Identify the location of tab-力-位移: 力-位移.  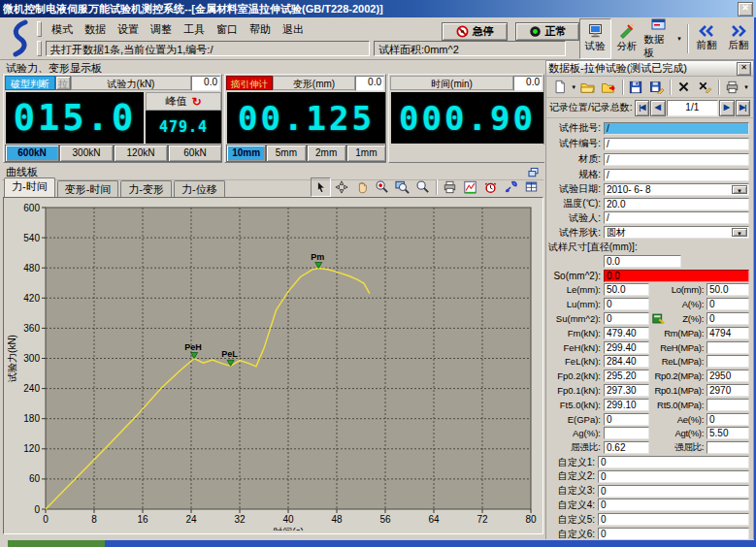
(200, 189).